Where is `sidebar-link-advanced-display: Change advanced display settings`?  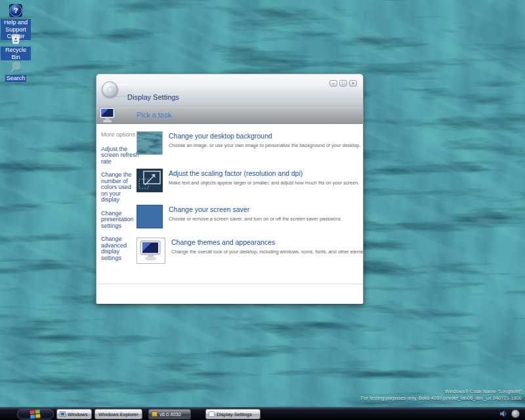
sidebar-link-advanced-display: Change advanced display settings is located at coordinates (120, 249).